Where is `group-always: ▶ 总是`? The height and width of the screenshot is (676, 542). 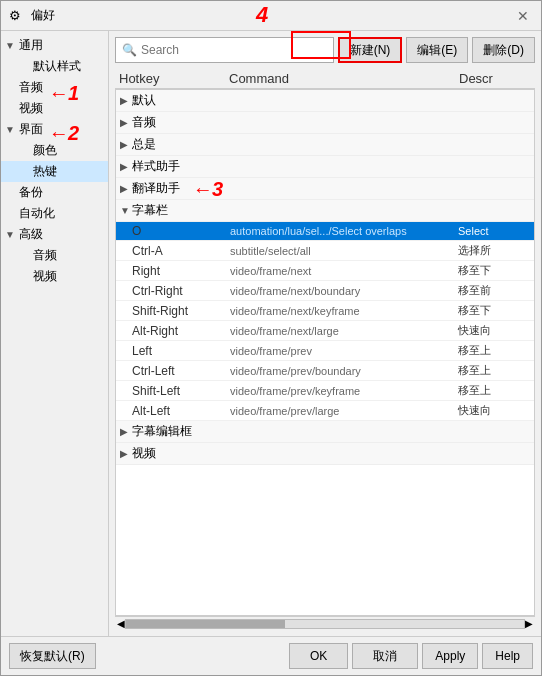 group-always: ▶ 总是 is located at coordinates (325, 145).